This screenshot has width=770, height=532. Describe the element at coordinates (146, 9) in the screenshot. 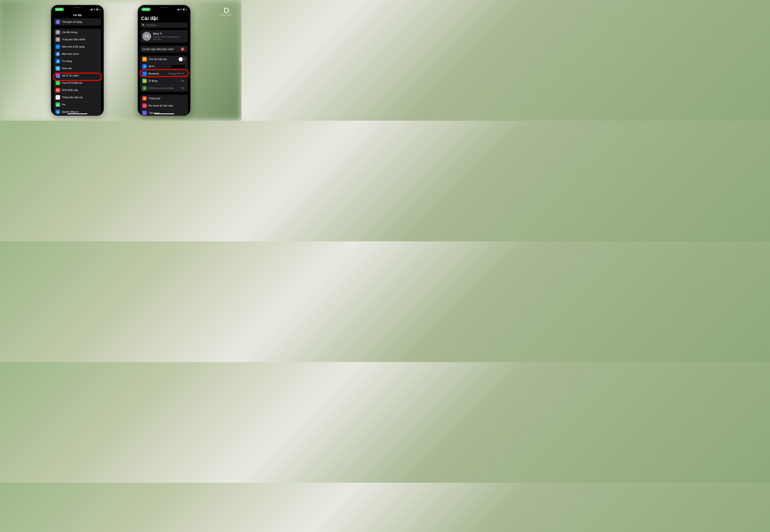

I see `time: 22:43` at that location.